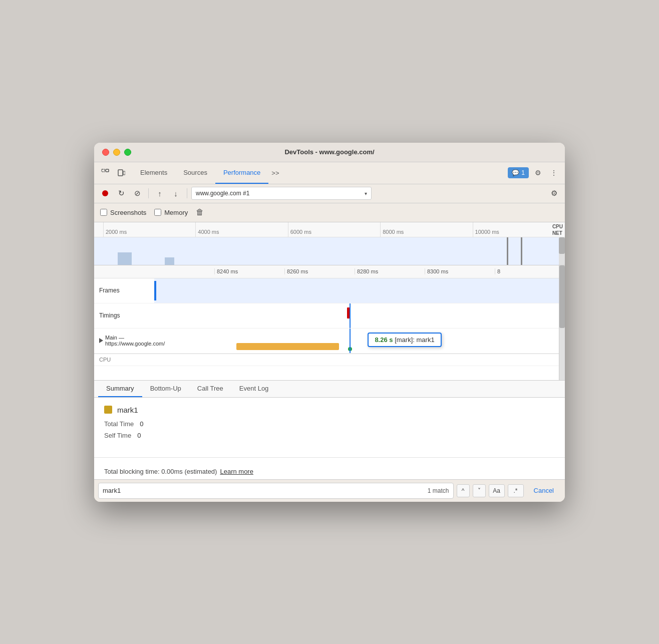 Image resolution: width=659 pixels, height=644 pixels. Describe the element at coordinates (104, 212) in the screenshot. I see `screenshots-checkbox` at that location.